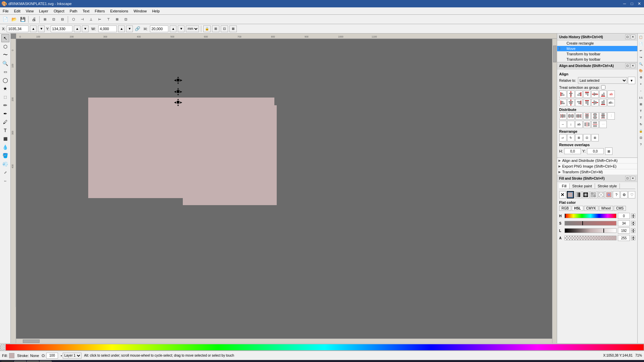  Describe the element at coordinates (74, 11) in the screenshot. I see `menu-path: Path` at that location.